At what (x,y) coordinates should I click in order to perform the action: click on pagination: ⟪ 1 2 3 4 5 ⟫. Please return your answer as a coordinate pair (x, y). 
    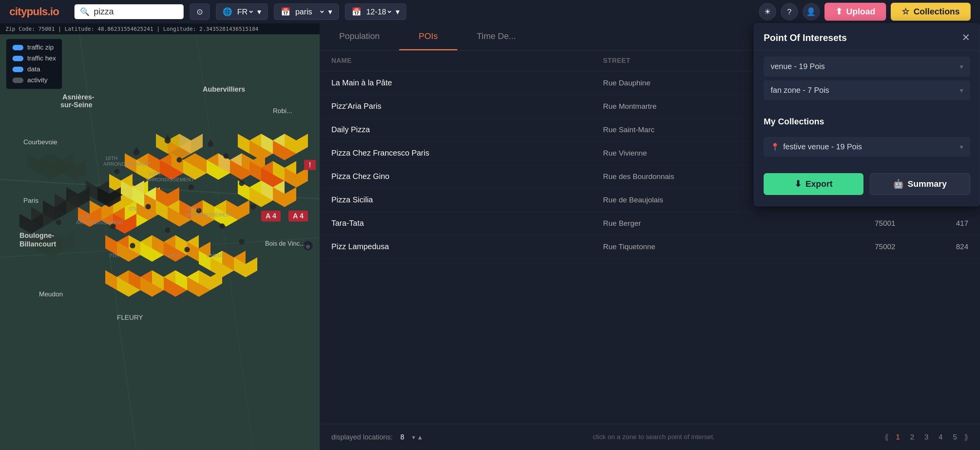
    Looking at the image, I should click on (926, 437).